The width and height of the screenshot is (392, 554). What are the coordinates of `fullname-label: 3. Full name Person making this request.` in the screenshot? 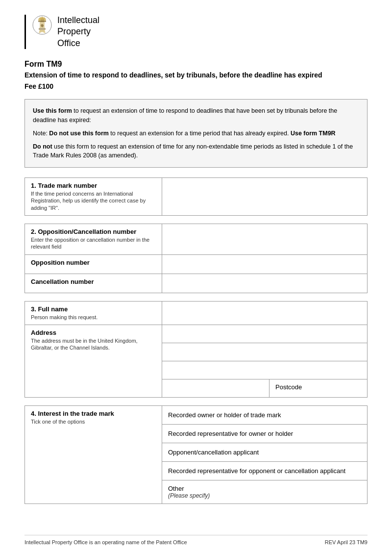 It's located at (94, 313).